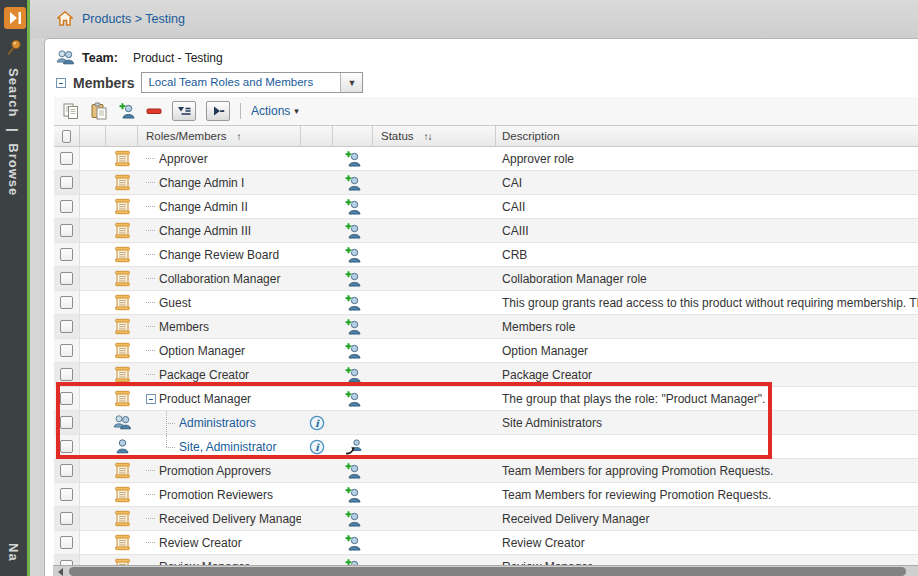 The width and height of the screenshot is (918, 576). What do you see at coordinates (707, 302) in the screenshot?
I see `row-description-cell: This group grants read access to this pr…` at bounding box center [707, 302].